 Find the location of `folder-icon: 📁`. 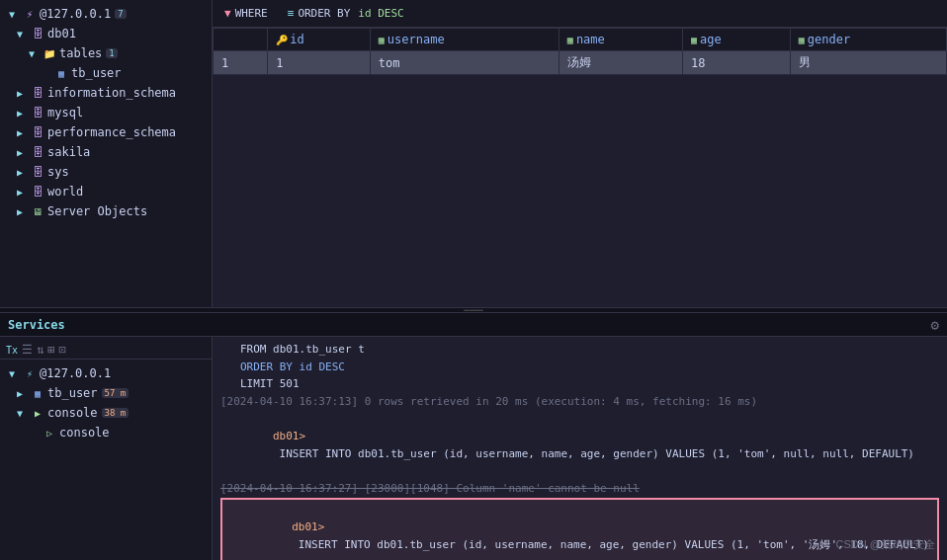

folder-icon: 📁 is located at coordinates (49, 53).